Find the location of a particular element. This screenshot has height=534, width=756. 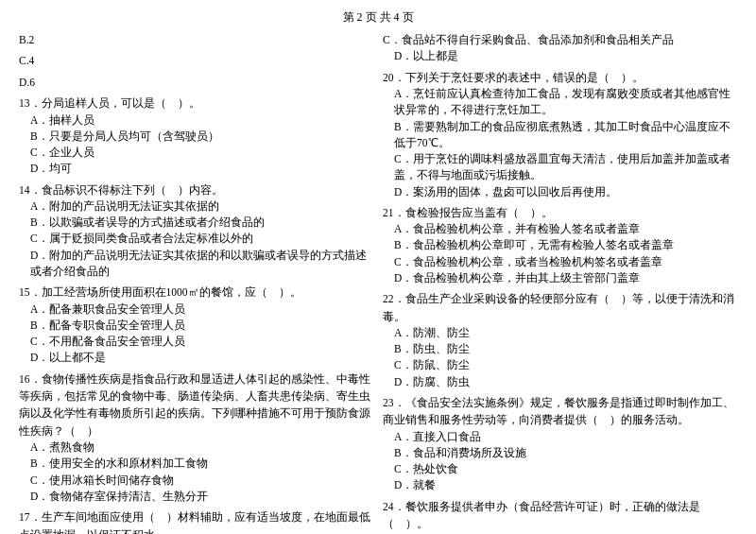

option-text: C．防鼠、防尘 is located at coordinates (559, 365).